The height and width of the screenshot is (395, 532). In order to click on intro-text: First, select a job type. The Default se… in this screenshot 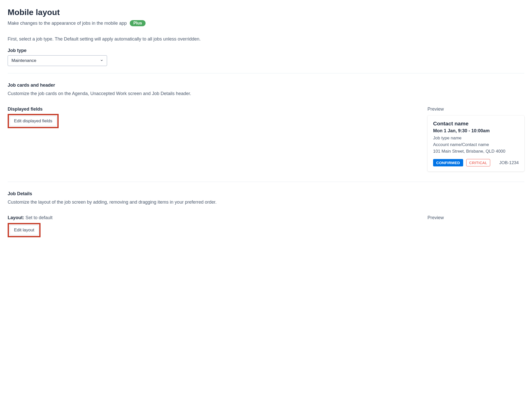, I will do `click(266, 39)`.